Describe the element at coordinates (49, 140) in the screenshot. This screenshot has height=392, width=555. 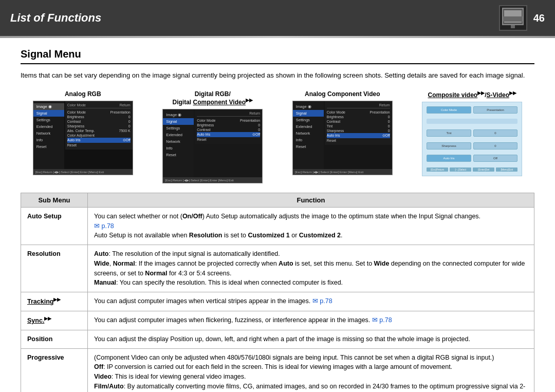
I see `menu-item-info: Info` at that location.